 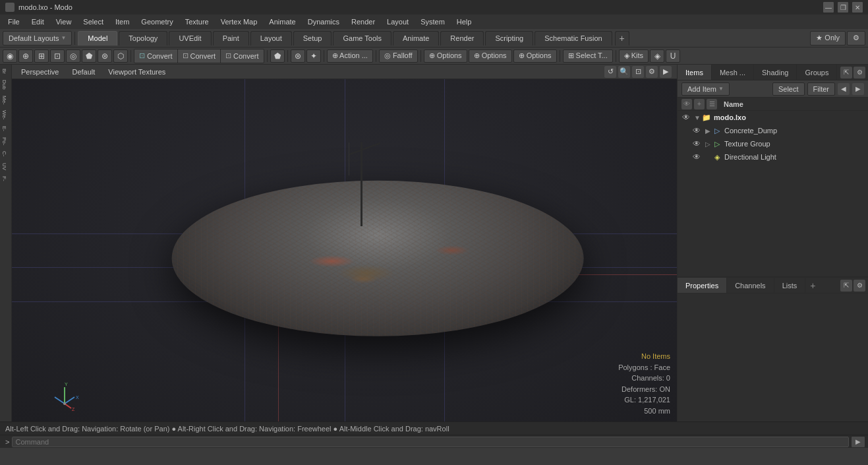 I want to click on menu-select: Select, so click(x=94, y=22).